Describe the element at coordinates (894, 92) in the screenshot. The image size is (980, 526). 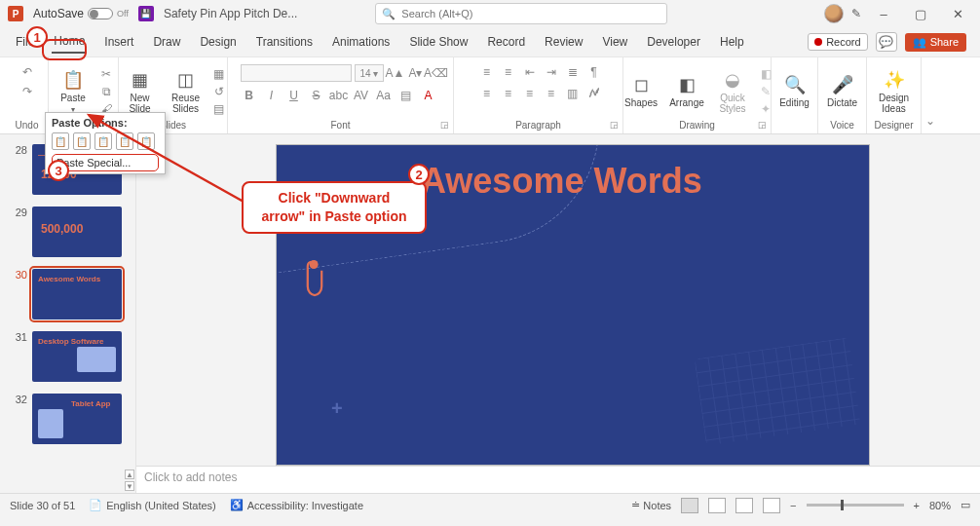
I see `design-ideas-button: ✨Design Ideas` at that location.